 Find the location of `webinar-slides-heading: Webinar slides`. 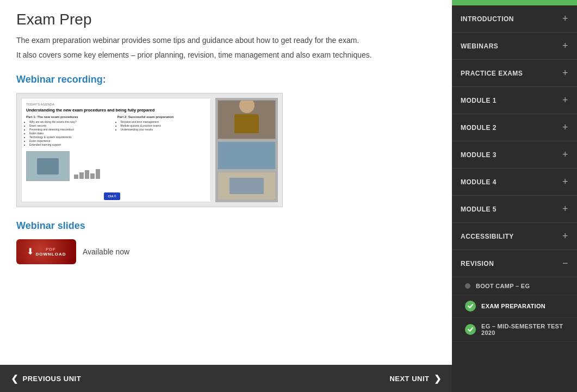

webinar-slides-heading: Webinar slides is located at coordinates (226, 226).